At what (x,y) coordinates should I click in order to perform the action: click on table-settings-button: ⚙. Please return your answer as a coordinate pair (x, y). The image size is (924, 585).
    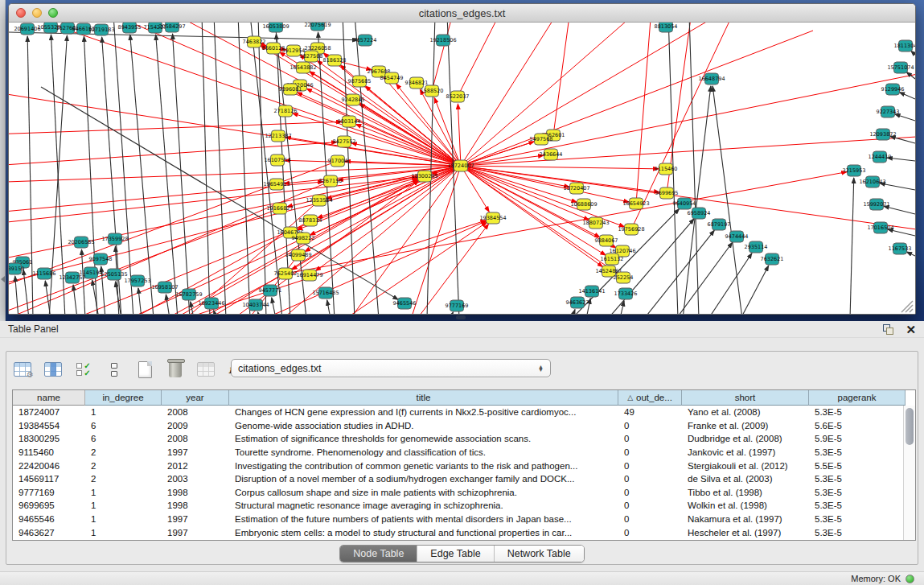
    Looking at the image, I should click on (23, 369).